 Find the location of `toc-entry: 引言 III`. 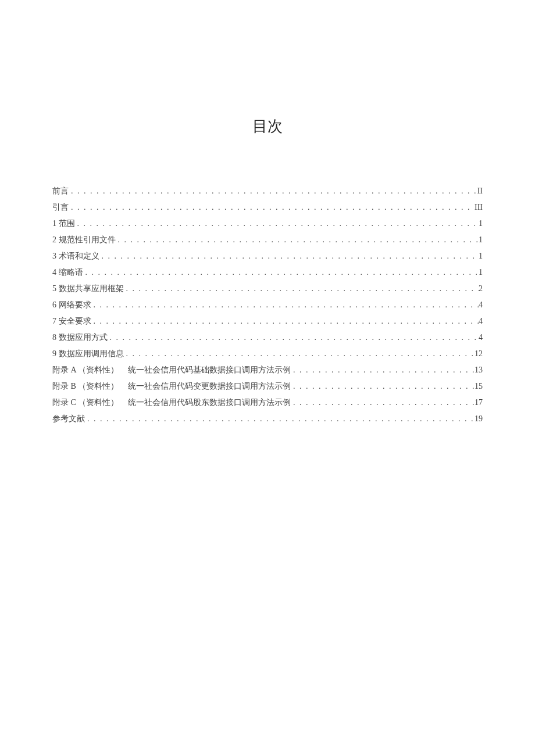

toc-entry: 引言 III is located at coordinates (268, 207).